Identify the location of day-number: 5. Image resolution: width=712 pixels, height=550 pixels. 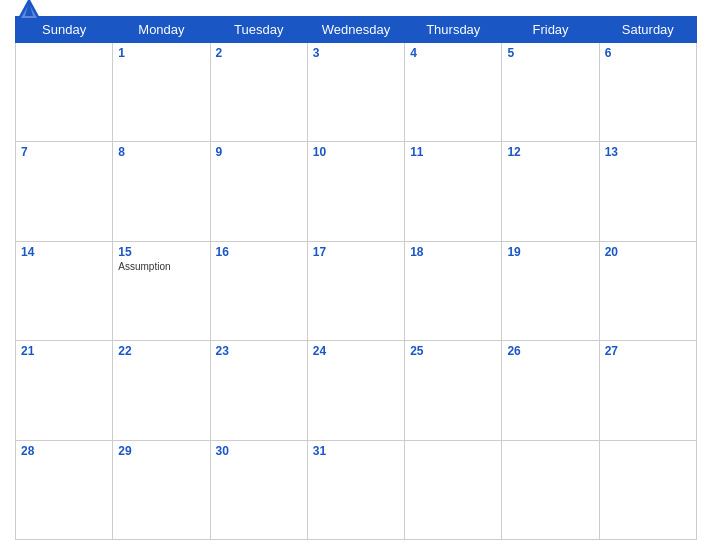
(550, 53).